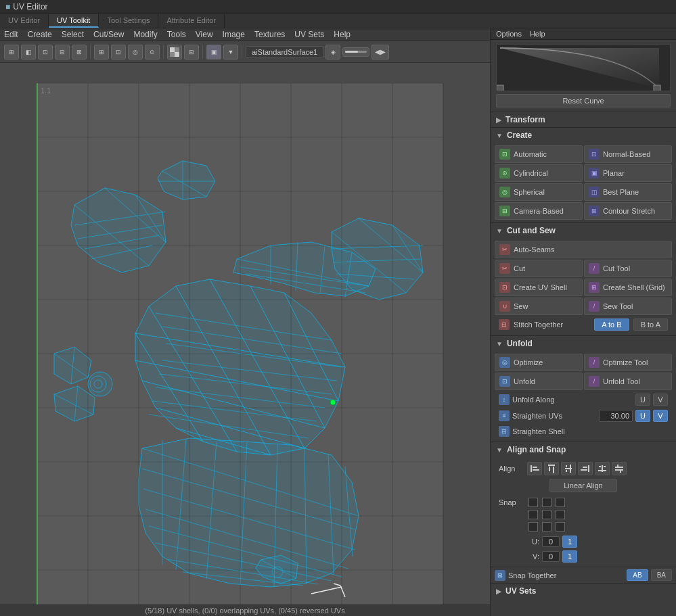 This screenshot has width=676, height=616. I want to click on snap-ab-button: AB, so click(637, 575).